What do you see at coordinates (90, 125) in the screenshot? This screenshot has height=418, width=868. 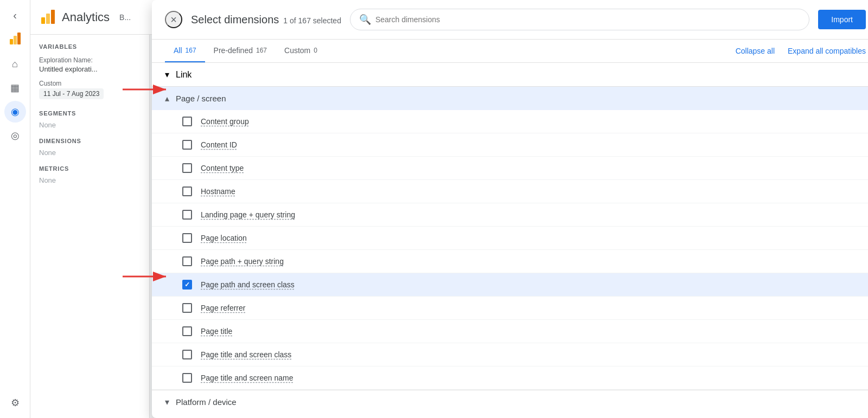 I see `segments-value: None` at bounding box center [90, 125].